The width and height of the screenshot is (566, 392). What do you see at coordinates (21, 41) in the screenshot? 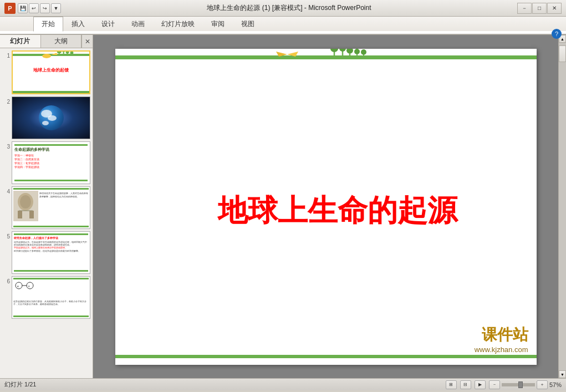
I see `tab-slides: 幻灯片` at bounding box center [21, 41].